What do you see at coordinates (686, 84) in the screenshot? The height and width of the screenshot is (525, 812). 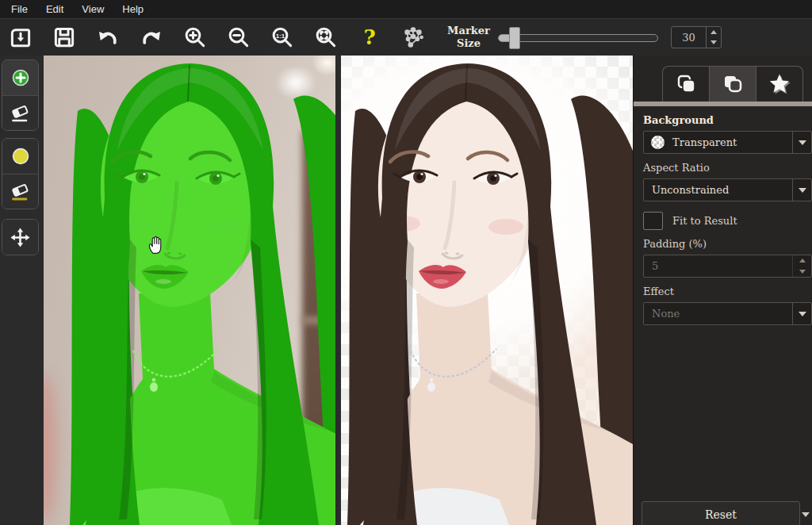 I see `tab-layers-filled` at bounding box center [686, 84].